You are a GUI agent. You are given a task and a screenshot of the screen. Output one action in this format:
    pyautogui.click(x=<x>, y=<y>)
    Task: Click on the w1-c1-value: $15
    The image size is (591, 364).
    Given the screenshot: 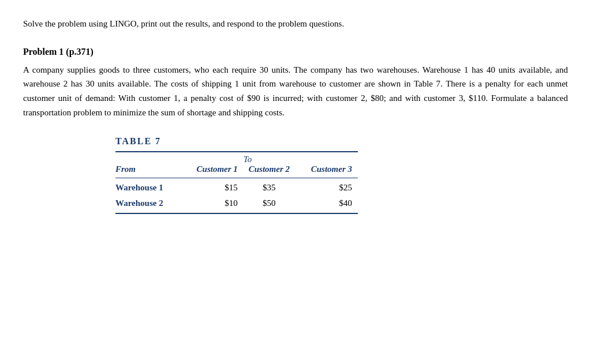 What is the action you would take?
    pyautogui.click(x=215, y=187)
    